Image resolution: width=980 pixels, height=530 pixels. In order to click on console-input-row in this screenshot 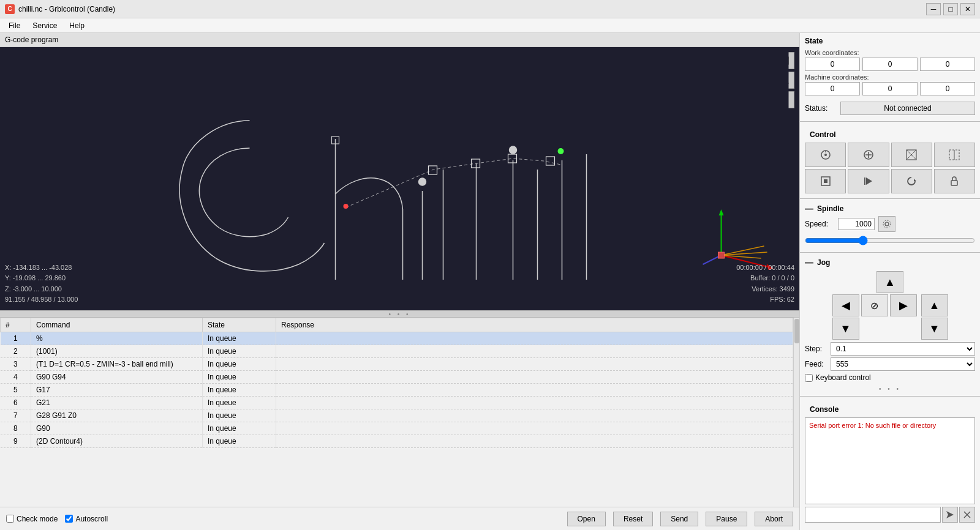, I will do `click(890, 515)`.